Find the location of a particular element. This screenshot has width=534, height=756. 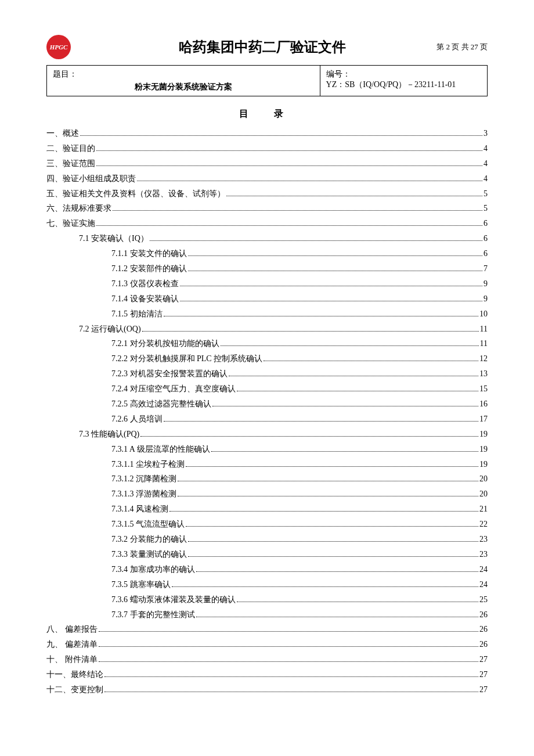

toc-entry-label: 7.3.1.2 沉降菌检测 is located at coordinates (111, 479).